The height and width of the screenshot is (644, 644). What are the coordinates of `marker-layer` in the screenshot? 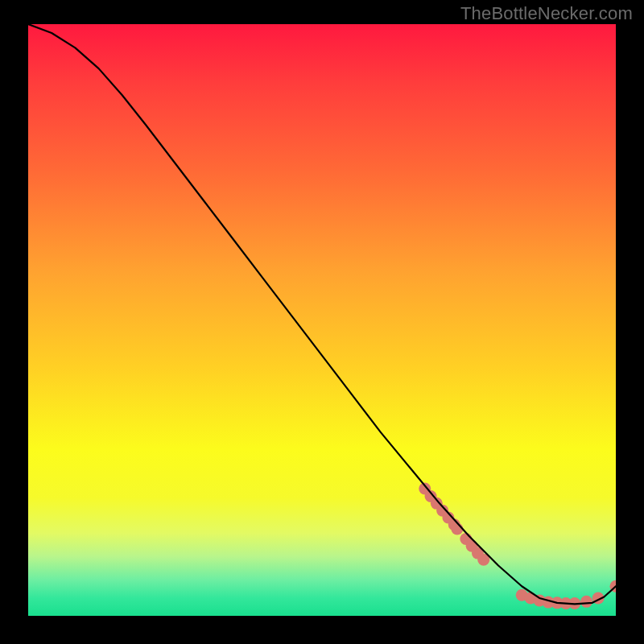 It's located at (517, 546).